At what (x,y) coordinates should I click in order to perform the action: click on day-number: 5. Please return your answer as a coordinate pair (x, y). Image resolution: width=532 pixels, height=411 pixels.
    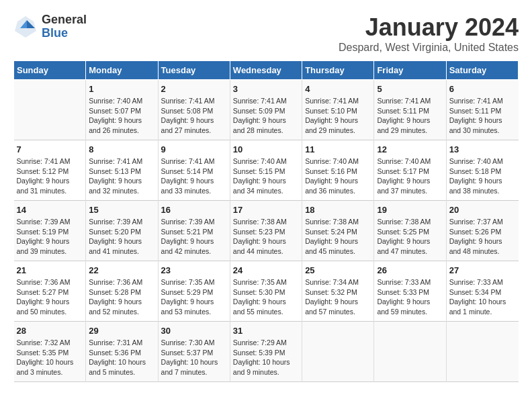
    Looking at the image, I should click on (410, 89).